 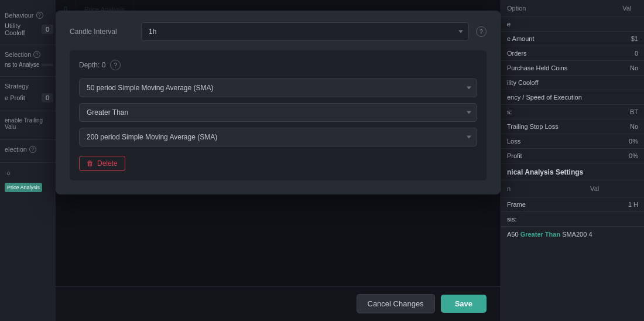 I want to click on analysis-summary: A50 Greater Than SMA200 4, so click(x=573, y=234).